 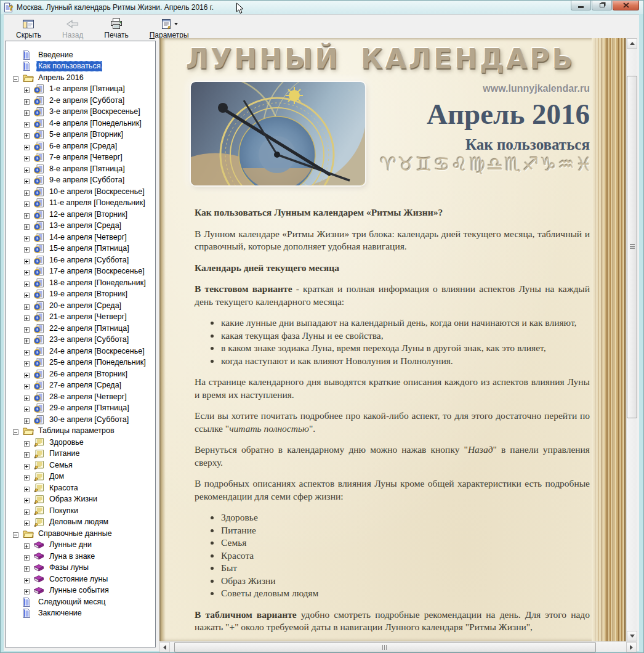 What do you see at coordinates (85, 386) in the screenshot?
I see `tree-item-label: 27-е апреля [Среда]` at bounding box center [85, 386].